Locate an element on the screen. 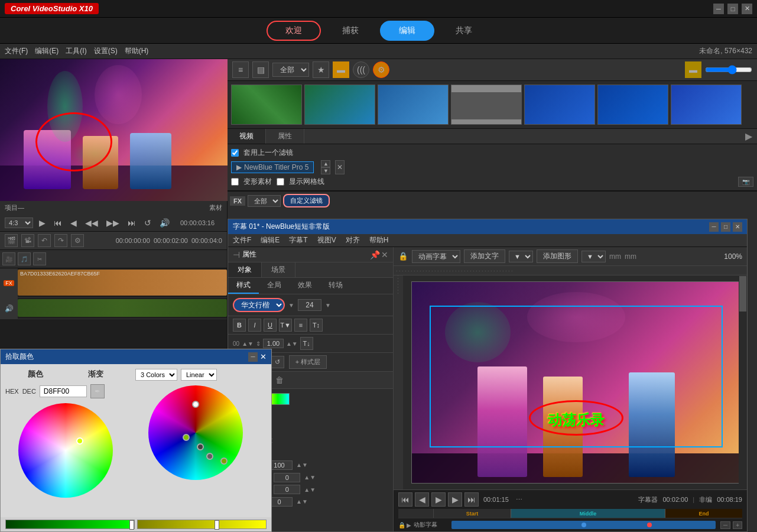  style-tab-global: 全局 is located at coordinates (274, 286).